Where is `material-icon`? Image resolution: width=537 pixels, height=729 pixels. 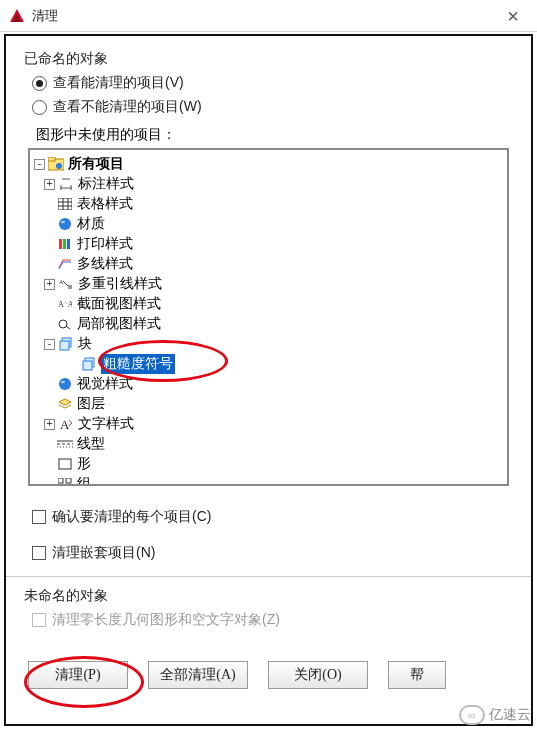 material-icon is located at coordinates (65, 224).